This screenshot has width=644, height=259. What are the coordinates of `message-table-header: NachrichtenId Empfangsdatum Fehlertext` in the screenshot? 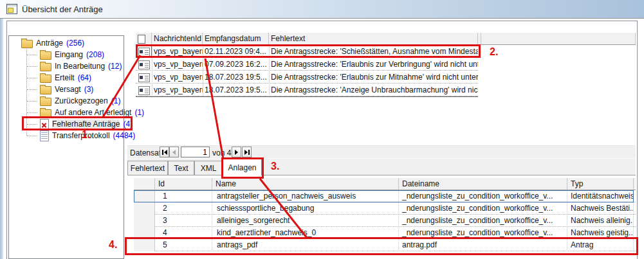 It's located at (386, 39).